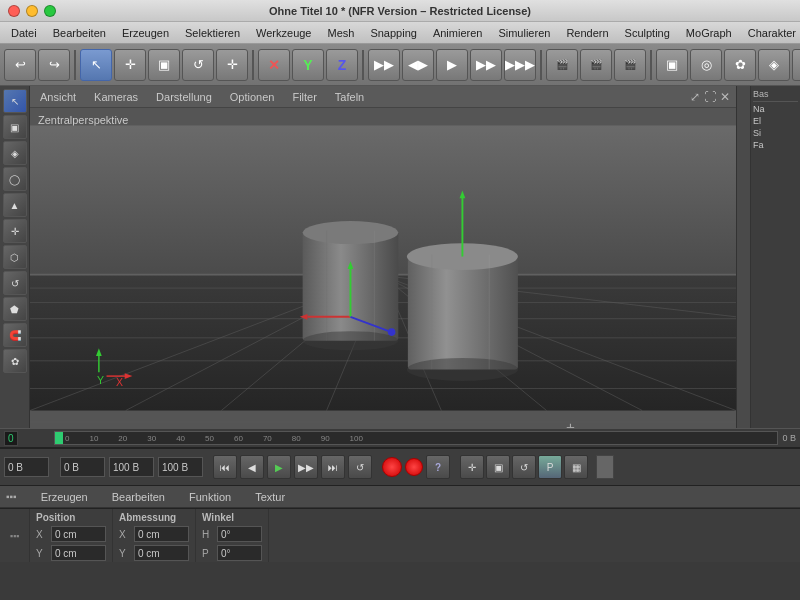 The height and width of the screenshot is (600, 800). What do you see at coordinates (710, 97) in the screenshot?
I see `viewport-tab-icons: ⤢ ⛶ ✕` at bounding box center [710, 97].